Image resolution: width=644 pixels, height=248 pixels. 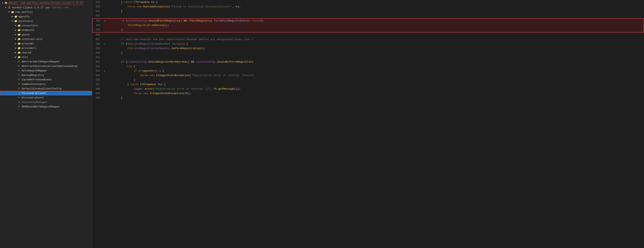 I want to click on tree-item-jar: 🗄 eureka-client-1.9.17.jar library root, so click(x=46, y=8).